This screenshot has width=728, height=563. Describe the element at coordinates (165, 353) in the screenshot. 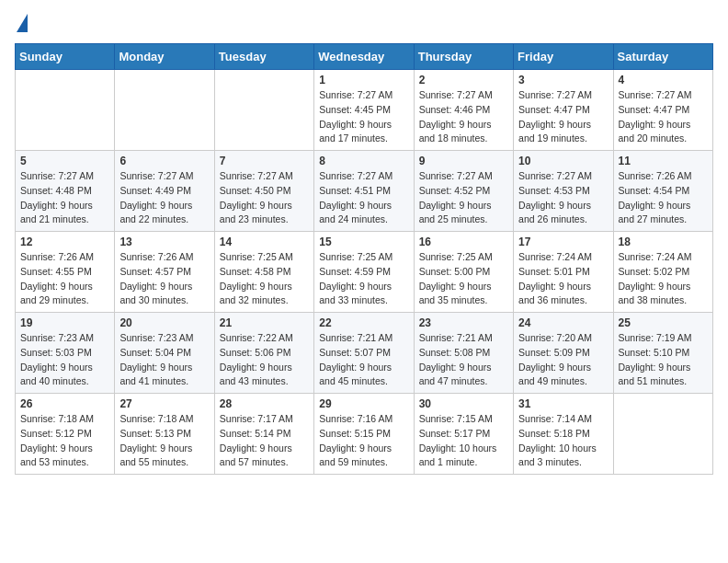

I see `calendar-cell: 20Sunrise: 7:23 AM Sunset: 5:04 PM Dayli…` at that location.